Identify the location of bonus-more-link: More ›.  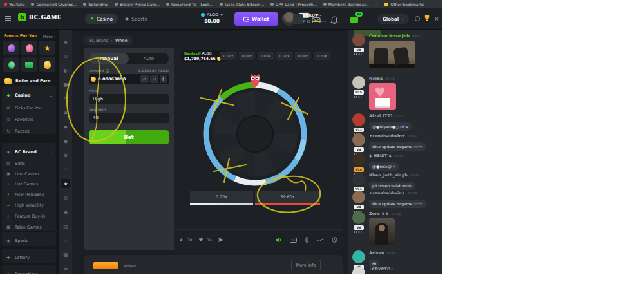
(49, 36).